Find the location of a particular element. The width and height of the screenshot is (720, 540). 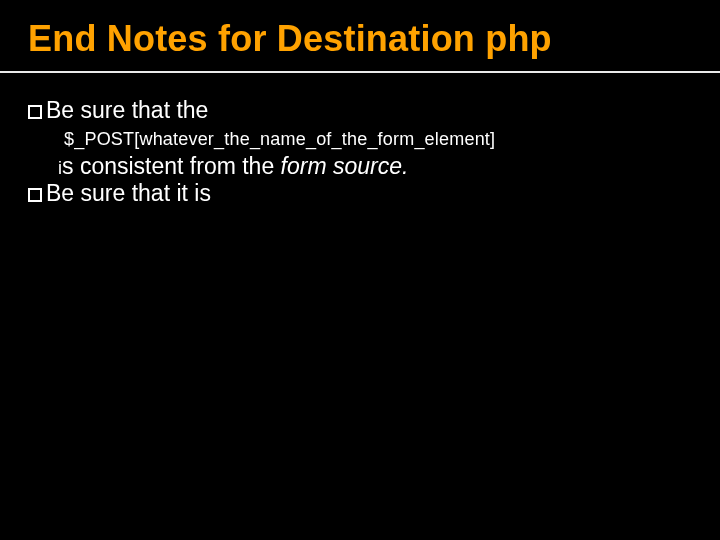

bullet-1-lead: Be sure that the is located at coordinates (127, 110).